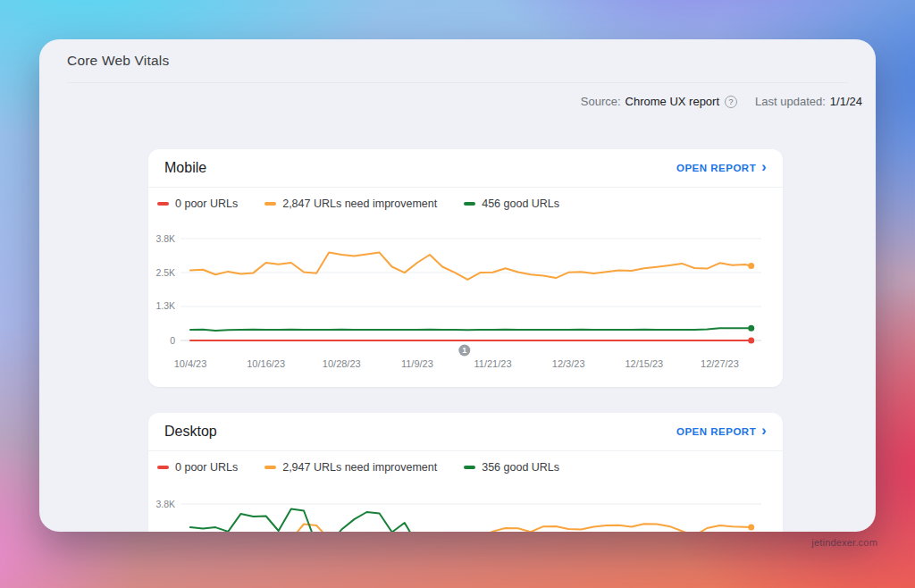 This screenshot has width=915, height=588. I want to click on page-title: Core Web Vitals, so click(118, 61).